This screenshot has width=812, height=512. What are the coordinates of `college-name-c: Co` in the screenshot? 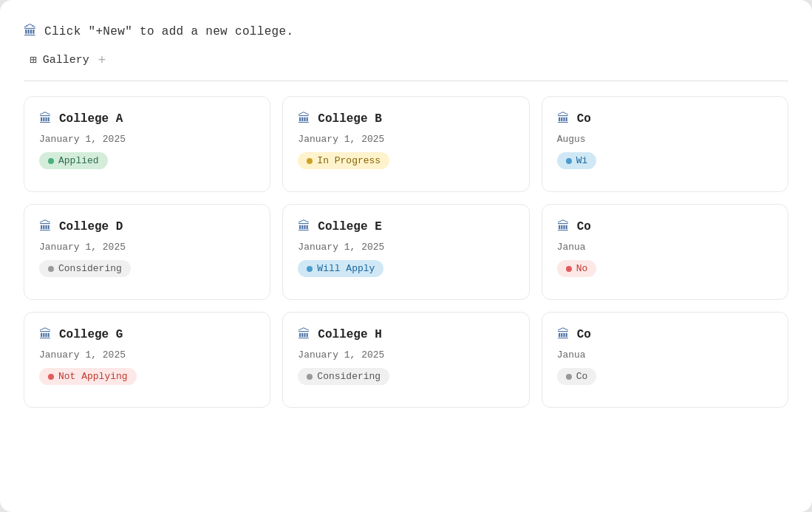 It's located at (584, 119).